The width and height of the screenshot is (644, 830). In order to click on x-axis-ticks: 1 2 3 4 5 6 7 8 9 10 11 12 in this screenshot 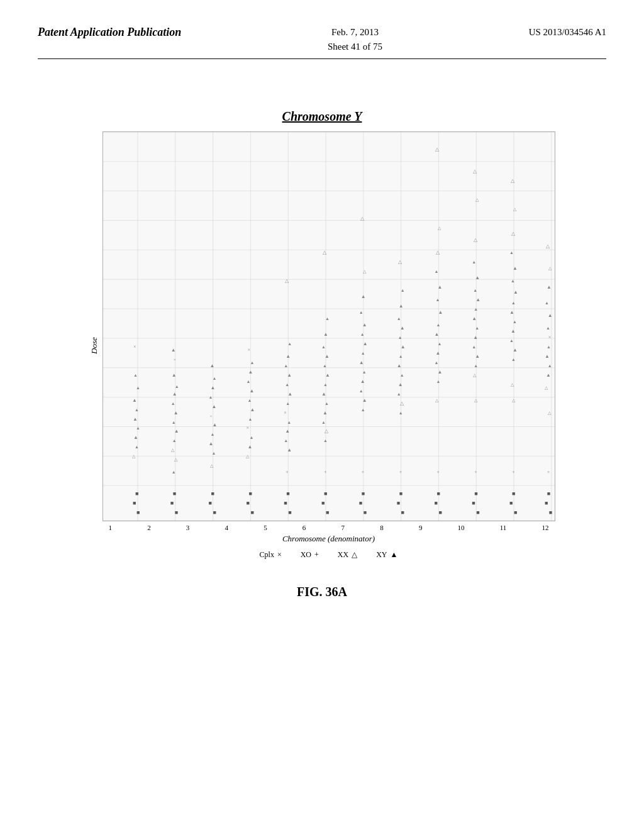, I will do `click(329, 528)`.